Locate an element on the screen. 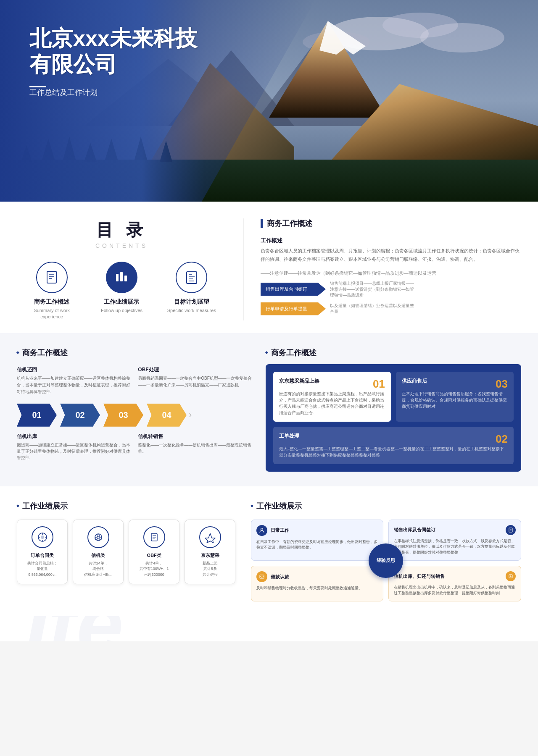 The width and height of the screenshot is (538, 756). perf-right-title: 工作业绩展示 is located at coordinates (279, 506).